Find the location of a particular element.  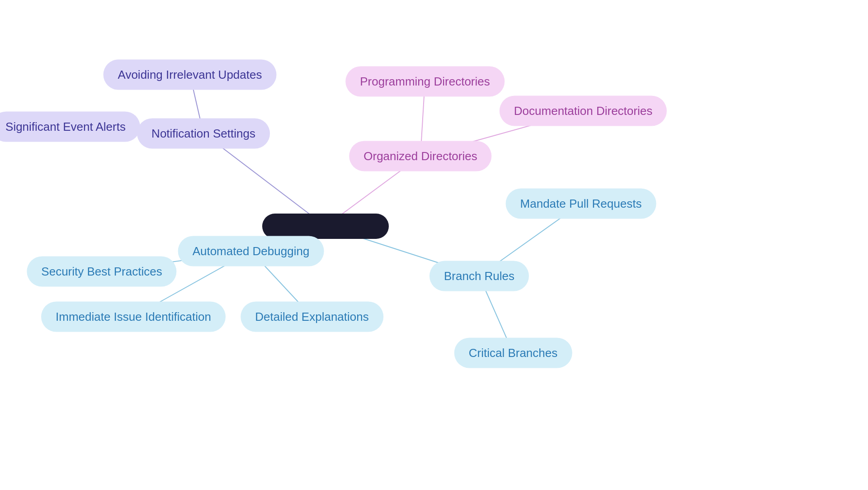

organized-directories-node: Organized Directories is located at coordinates (420, 157).